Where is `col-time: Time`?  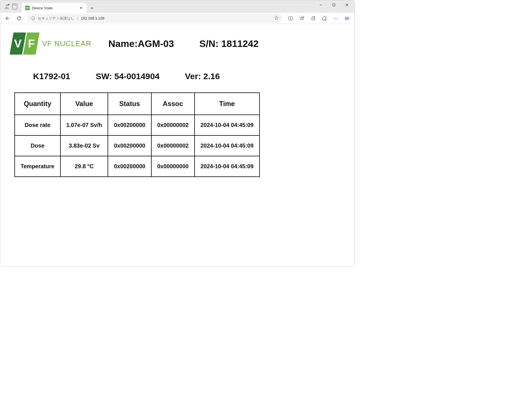
col-time: Time is located at coordinates (227, 104).